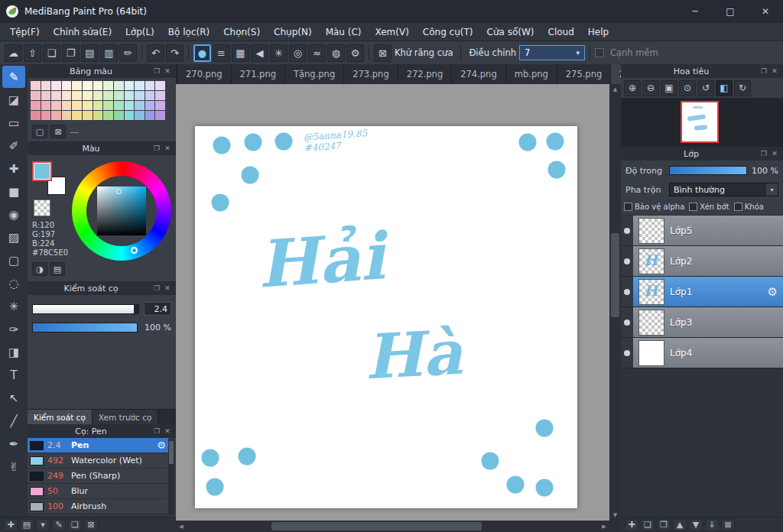 The width and height of the screenshot is (783, 532). I want to click on delete-palette-color-icon: ⊠, so click(58, 131).